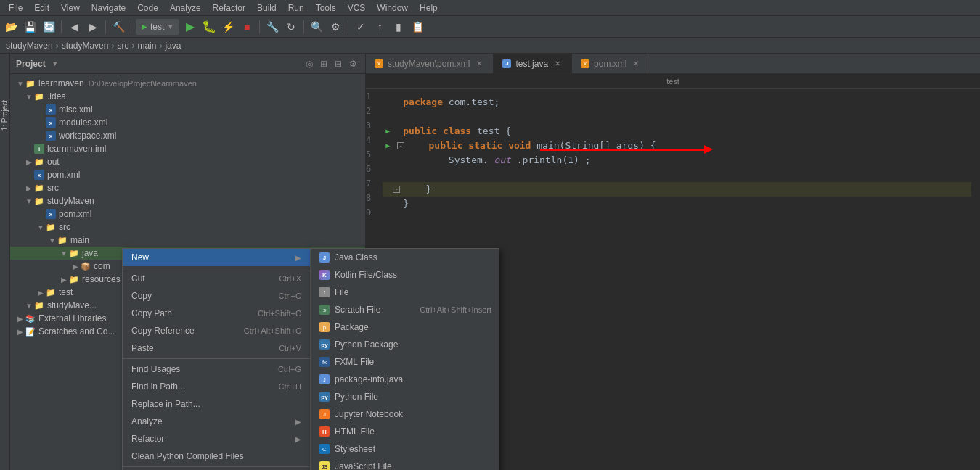 The width and height of the screenshot is (980, 470). Describe the element at coordinates (247, 27) in the screenshot. I see `stop-btn: ■` at that location.